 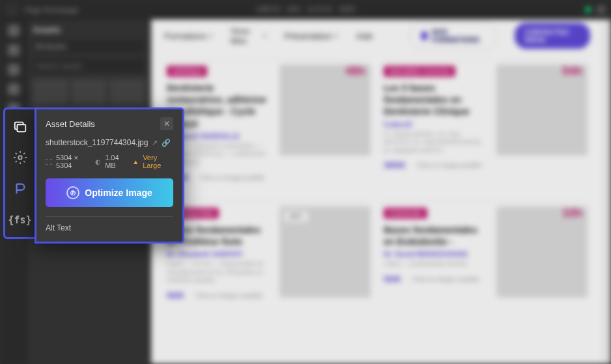 What do you see at coordinates (395, 165) in the screenshot?
I see `course-price: 3800€` at bounding box center [395, 165].